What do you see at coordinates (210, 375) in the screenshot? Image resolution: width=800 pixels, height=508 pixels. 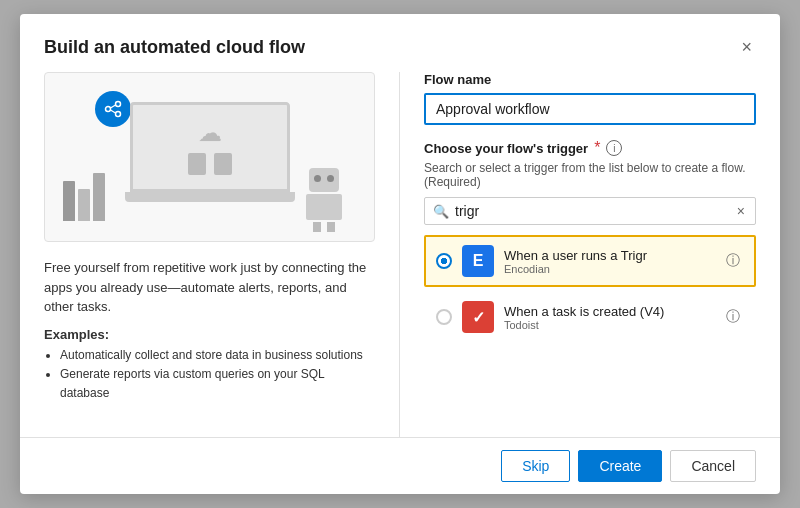 I see `examples-list: Automatically collect and store data in …` at bounding box center [210, 375].